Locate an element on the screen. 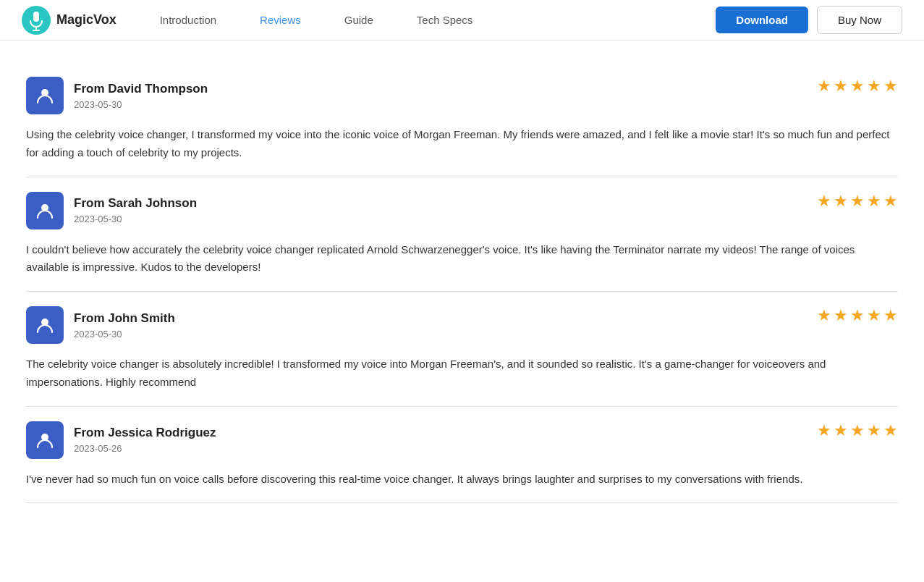 This screenshot has height=582, width=924. reviewer-name-date: From Sarah Johnson 2023-05-30 is located at coordinates (135, 210).